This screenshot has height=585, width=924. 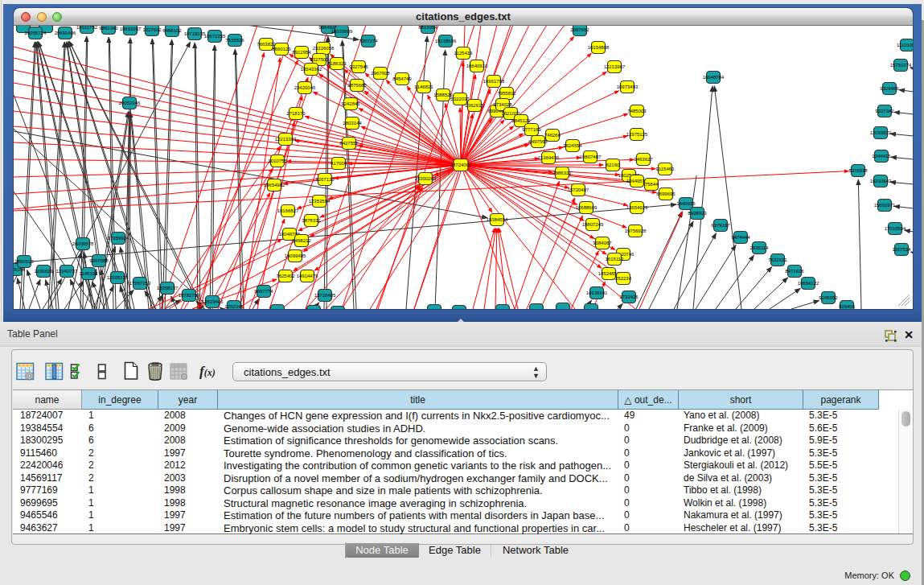 I want to click on svg-text: 16640910, so click(x=478, y=66).